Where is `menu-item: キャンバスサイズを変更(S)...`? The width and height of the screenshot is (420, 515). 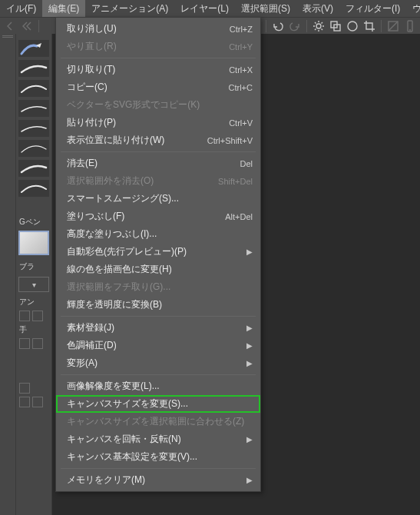
menu-item: キャンバスサイズを変更(S)... is located at coordinates (158, 404).